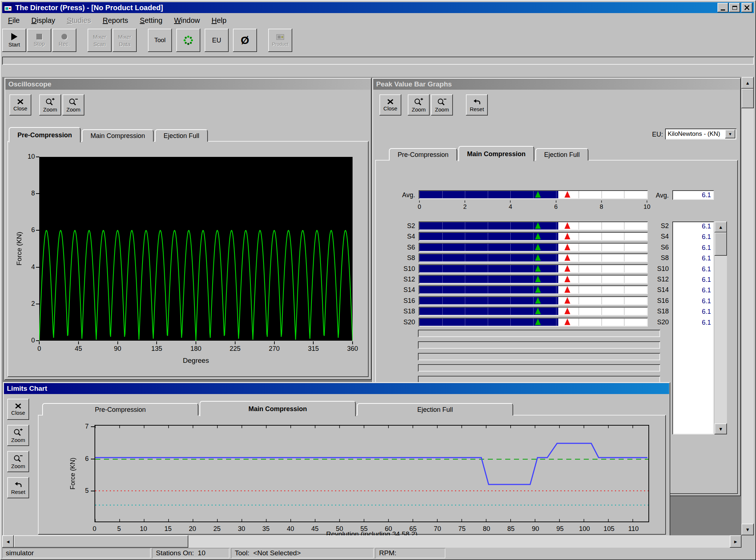  I want to click on peak-tab-ejection-full: Ejection Full, so click(562, 154).